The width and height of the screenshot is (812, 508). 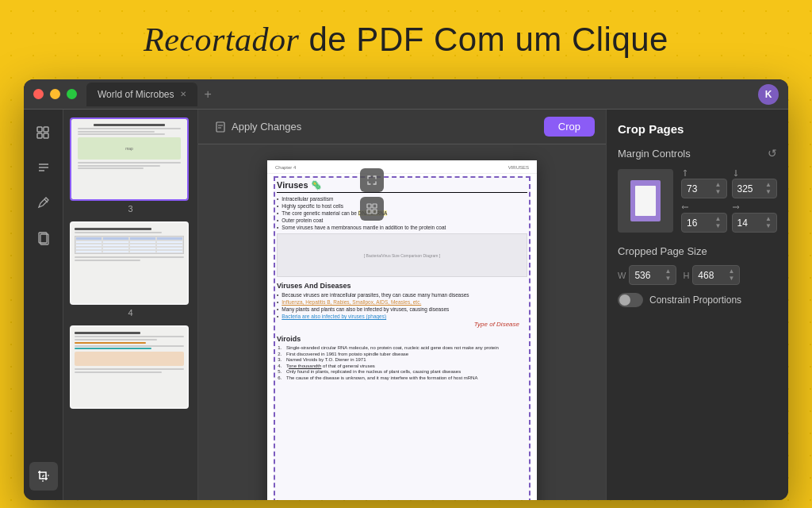 I want to click on cropped-page-size-section: Cropped Page Size W 536 ▲ ▼ H, so click(x=698, y=276).